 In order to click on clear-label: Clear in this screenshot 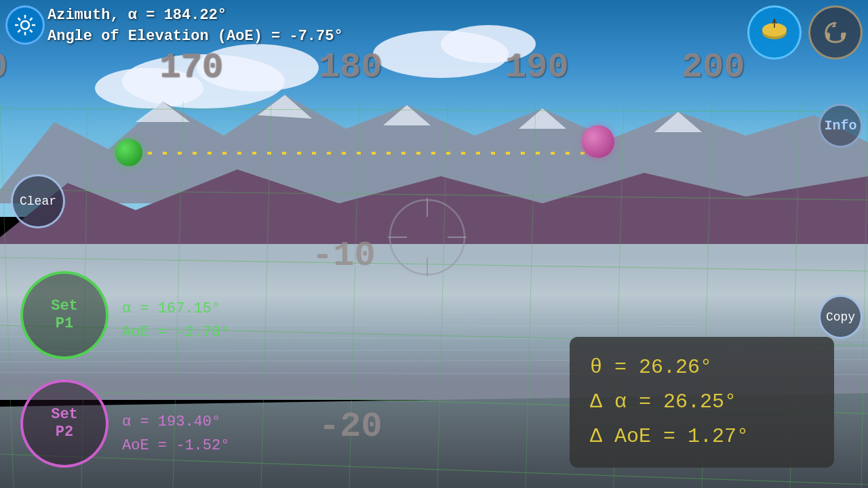, I will do `click(38, 201)`.